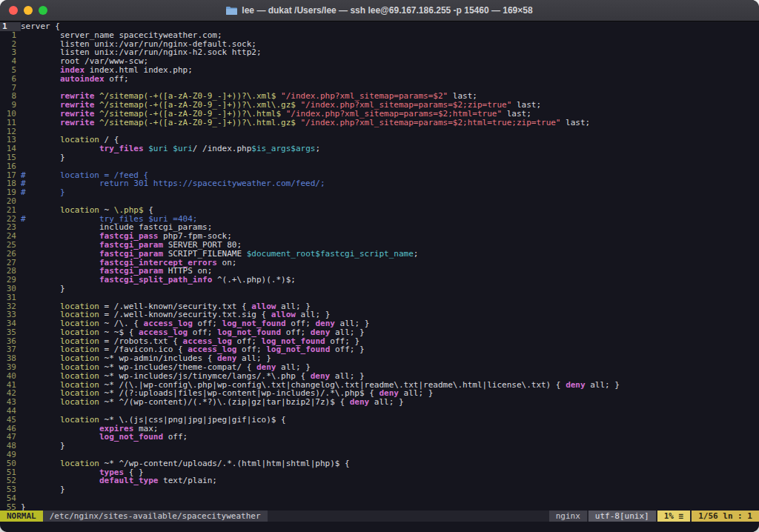  What do you see at coordinates (10, 53) in the screenshot?
I see `line-number: 3` at bounding box center [10, 53].